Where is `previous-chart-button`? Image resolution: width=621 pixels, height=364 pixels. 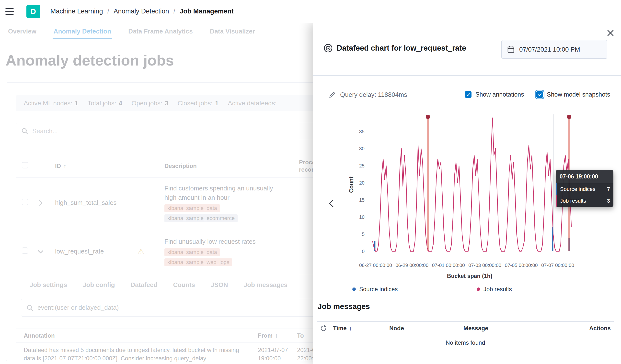
previous-chart-button is located at coordinates (332, 204).